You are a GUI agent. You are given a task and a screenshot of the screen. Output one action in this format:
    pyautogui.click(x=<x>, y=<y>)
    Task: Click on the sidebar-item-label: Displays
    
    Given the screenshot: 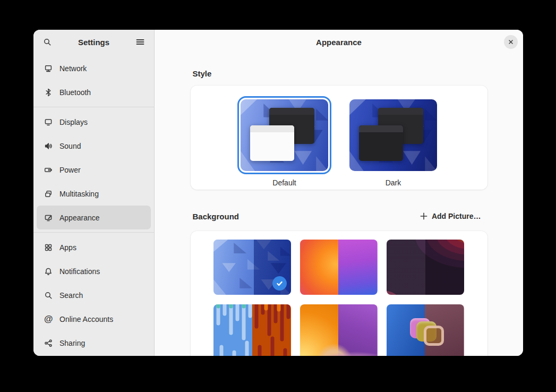 What is the action you would take?
    pyautogui.click(x=73, y=122)
    